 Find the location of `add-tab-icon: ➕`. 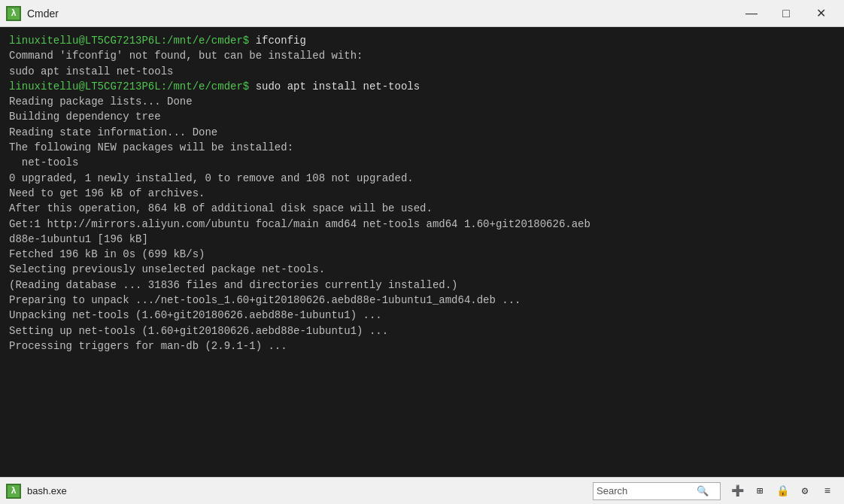

add-tab-icon: ➕ is located at coordinates (737, 491).